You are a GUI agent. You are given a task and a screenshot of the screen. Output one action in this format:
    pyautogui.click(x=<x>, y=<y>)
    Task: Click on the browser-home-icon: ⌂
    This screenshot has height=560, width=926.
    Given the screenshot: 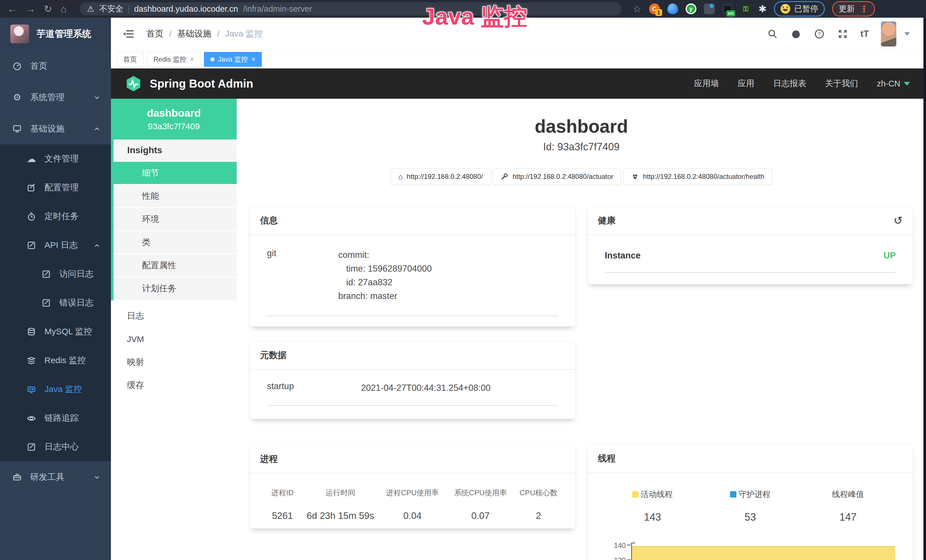 What is the action you would take?
    pyautogui.click(x=64, y=9)
    